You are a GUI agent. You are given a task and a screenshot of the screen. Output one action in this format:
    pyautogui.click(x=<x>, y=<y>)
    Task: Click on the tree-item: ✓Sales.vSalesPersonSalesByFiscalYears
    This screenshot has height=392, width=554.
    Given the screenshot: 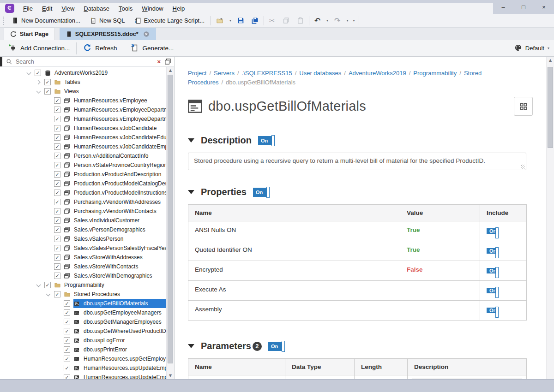 What is the action you would take?
    pyautogui.click(x=83, y=248)
    